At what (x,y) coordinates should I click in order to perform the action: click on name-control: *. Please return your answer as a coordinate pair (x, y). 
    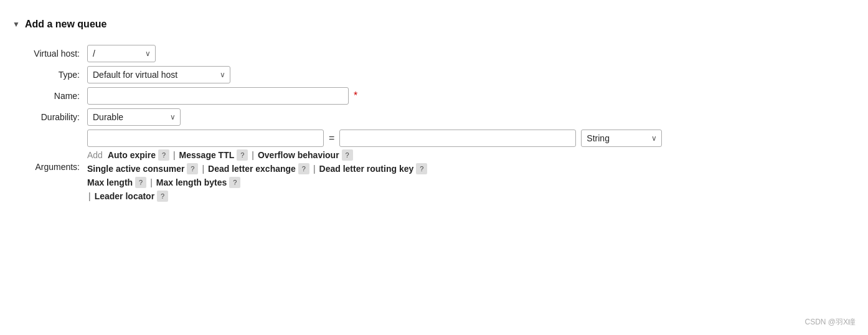
    Looking at the image, I should click on (470, 96).